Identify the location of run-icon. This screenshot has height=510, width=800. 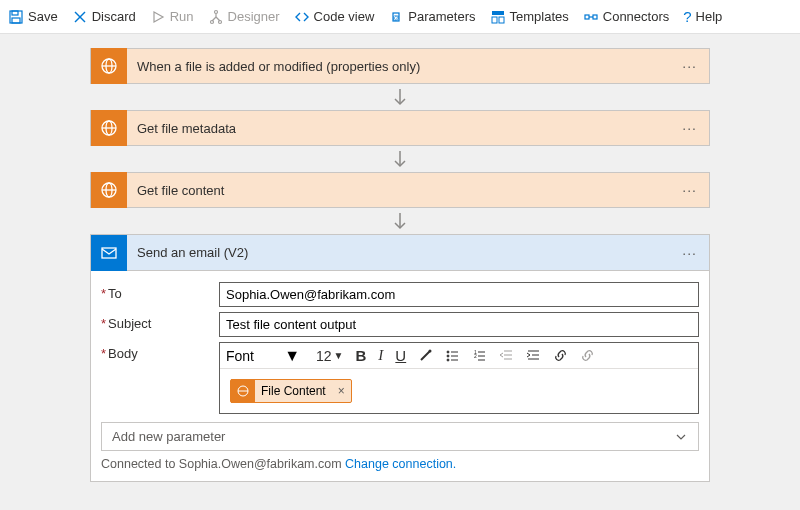
(158, 17).